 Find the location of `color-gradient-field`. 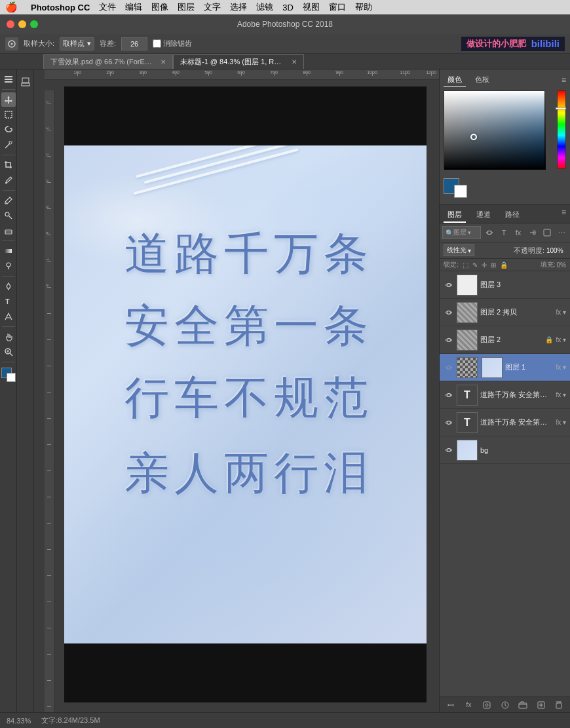

color-gradient-field is located at coordinates (494, 130).